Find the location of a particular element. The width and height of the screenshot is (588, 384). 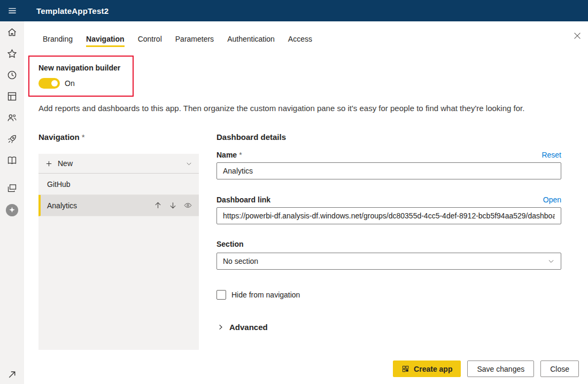

tab-parameters: Parameters is located at coordinates (195, 40).